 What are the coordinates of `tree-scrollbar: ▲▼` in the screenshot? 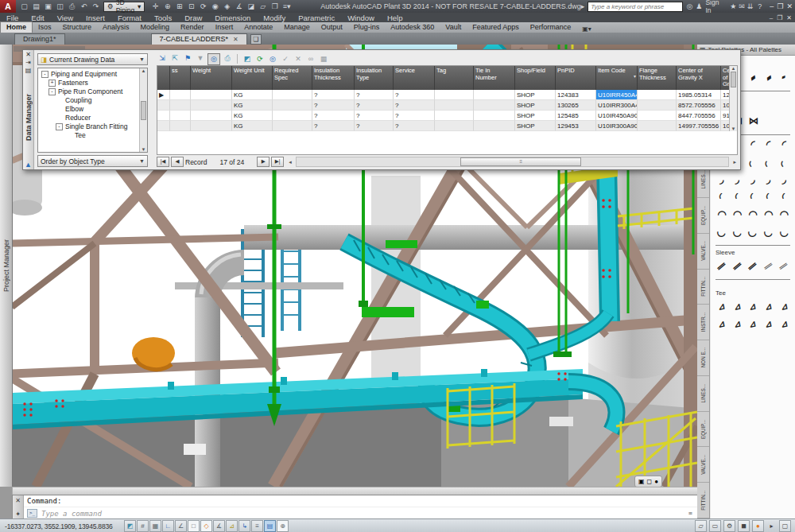 It's located at (143, 110).